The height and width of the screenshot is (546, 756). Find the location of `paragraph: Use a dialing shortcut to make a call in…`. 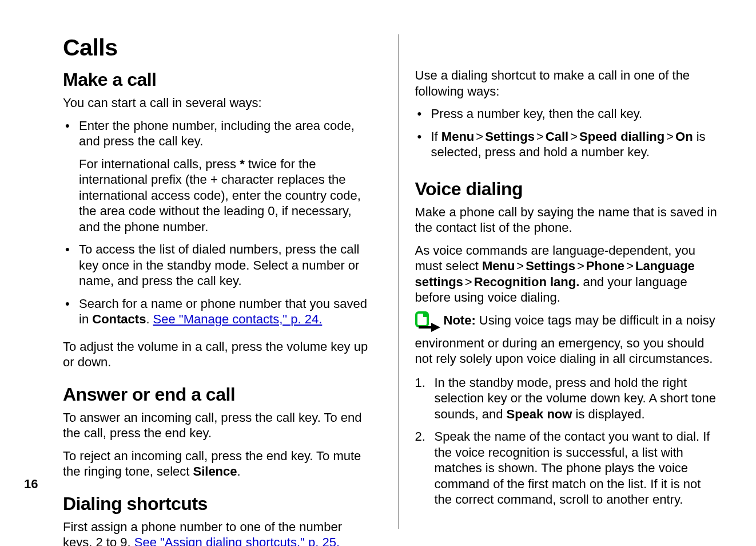

paragraph: Use a dialing shortcut to make a call in… is located at coordinates (568, 84).